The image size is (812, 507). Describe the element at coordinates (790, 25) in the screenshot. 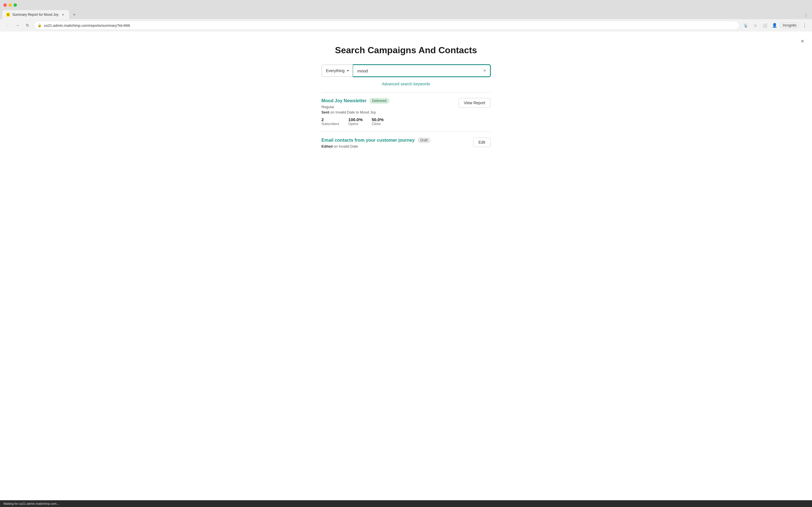

I see `incognito-badge: Incognito` at that location.